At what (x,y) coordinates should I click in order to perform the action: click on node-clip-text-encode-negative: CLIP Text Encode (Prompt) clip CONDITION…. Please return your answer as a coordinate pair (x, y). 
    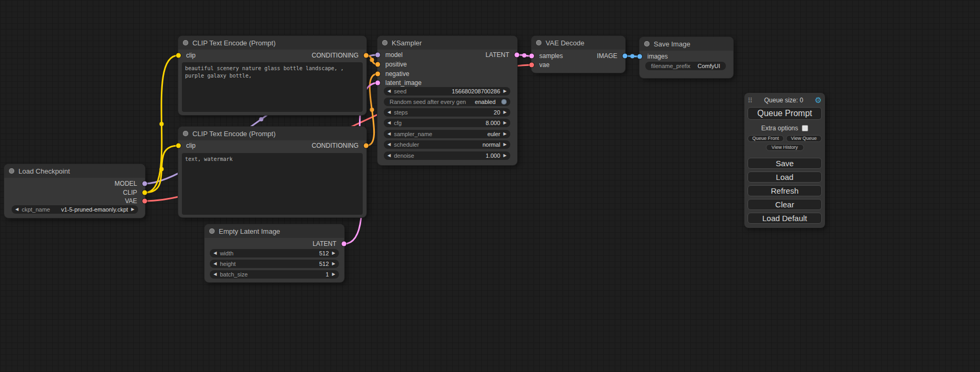
    Looking at the image, I should click on (272, 172).